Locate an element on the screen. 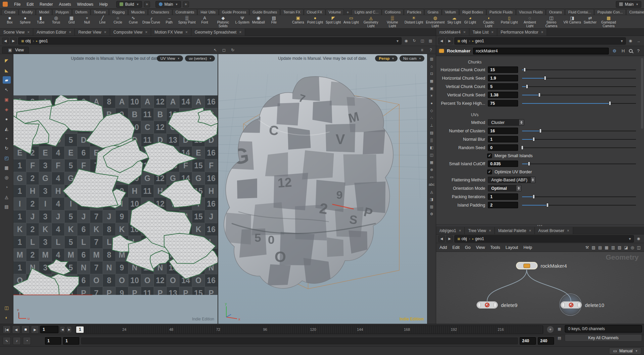 This screenshot has width=644, height=355. pane-tab: Performance Monitor × is located at coordinates (522, 32).